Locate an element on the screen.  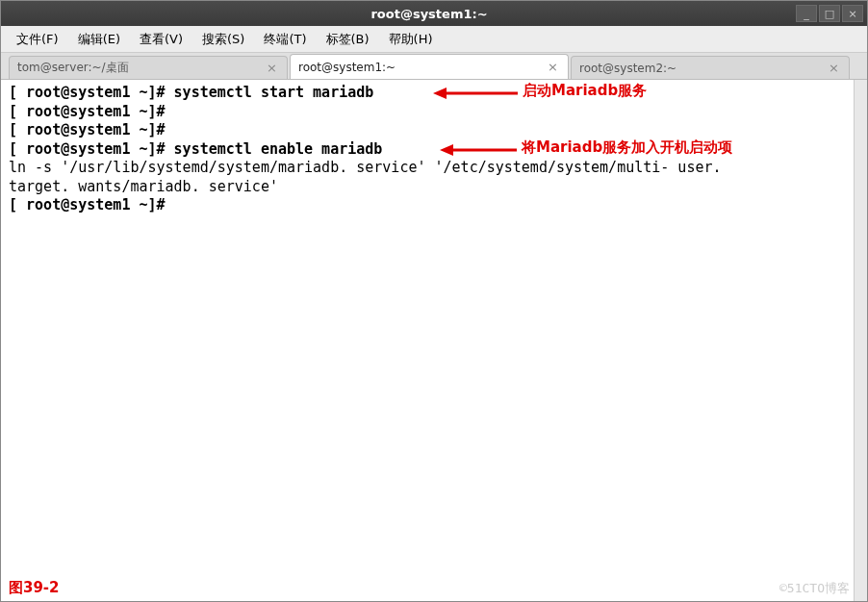
menu-edit: 编辑(E) is located at coordinates (99, 39).